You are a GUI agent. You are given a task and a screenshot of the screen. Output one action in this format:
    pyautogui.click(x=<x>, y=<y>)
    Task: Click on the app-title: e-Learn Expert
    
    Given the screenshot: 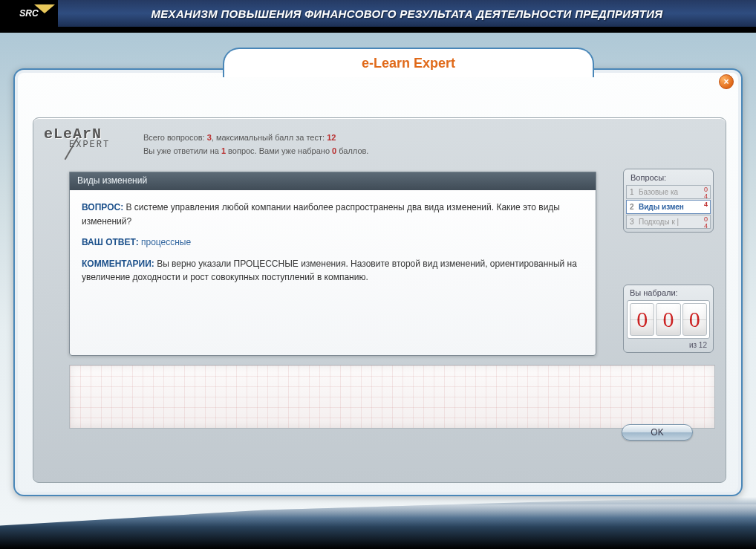 What is the action you would take?
    pyautogui.click(x=408, y=64)
    